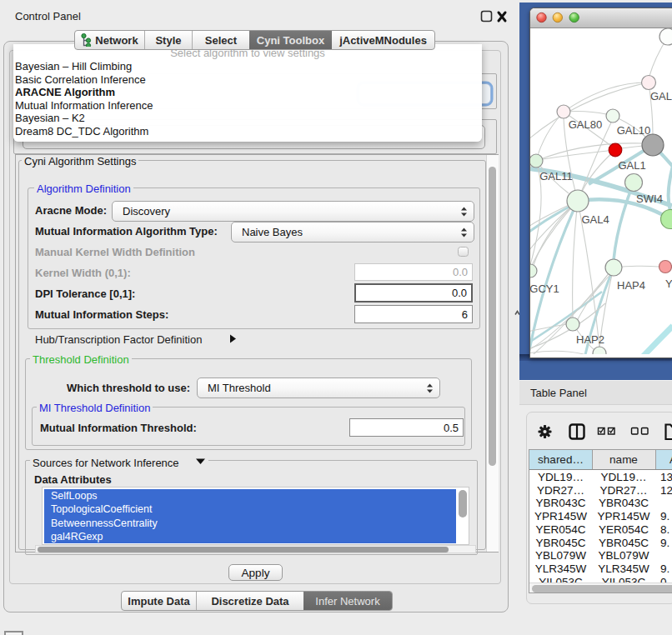 This screenshot has height=635, width=672. Describe the element at coordinates (649, 198) in the screenshot. I see `svg-text: SWI4` at that location.